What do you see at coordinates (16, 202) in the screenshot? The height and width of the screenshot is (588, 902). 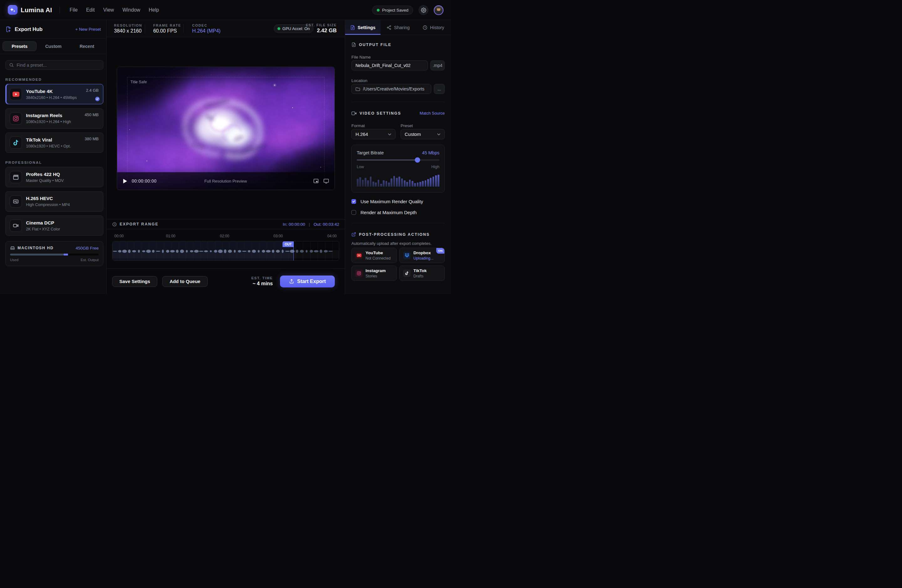 I see `svg-text: HQ` at bounding box center [16, 202].